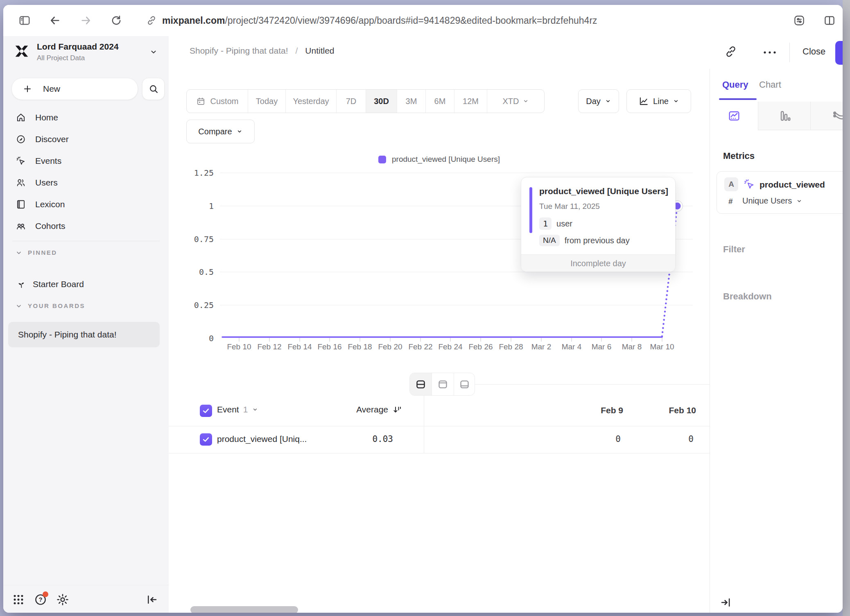  I want to click on date-column-header: Feb 11, so click(702, 410).